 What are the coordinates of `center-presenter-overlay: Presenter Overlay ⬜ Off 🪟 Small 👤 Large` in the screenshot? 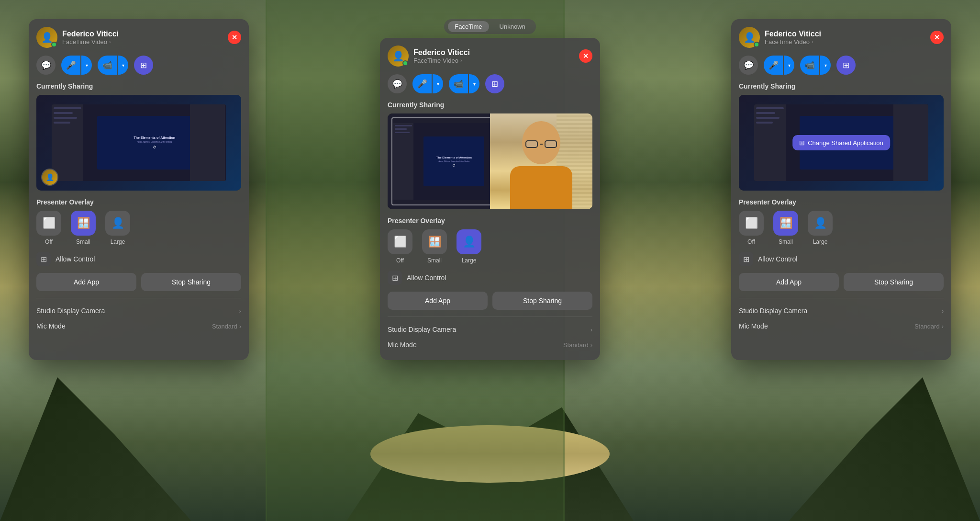 It's located at (490, 240).